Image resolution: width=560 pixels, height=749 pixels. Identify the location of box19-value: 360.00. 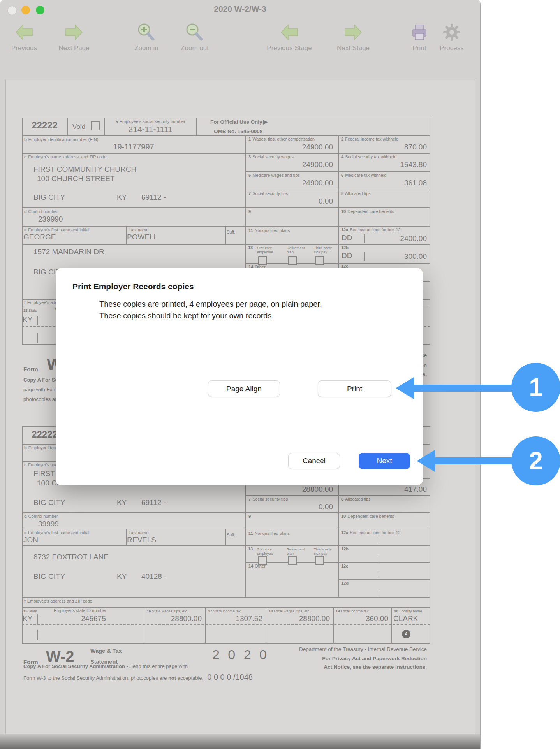
(361, 619).